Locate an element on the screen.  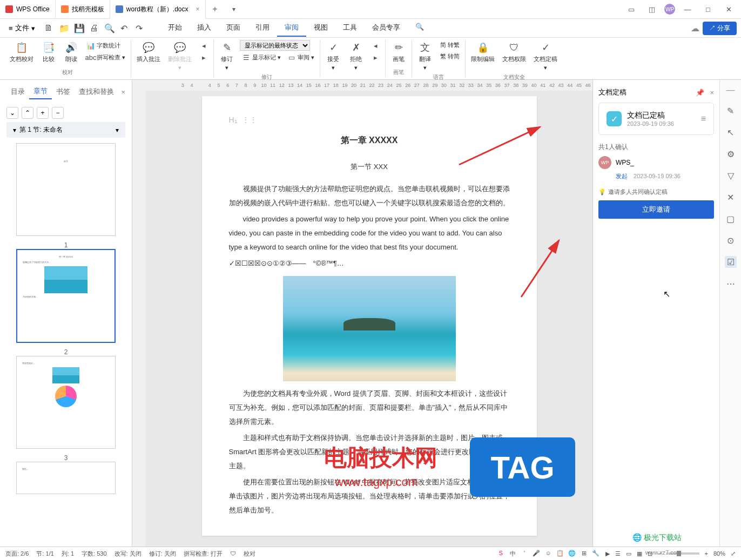
minimize-button: — is located at coordinates (688, 9).